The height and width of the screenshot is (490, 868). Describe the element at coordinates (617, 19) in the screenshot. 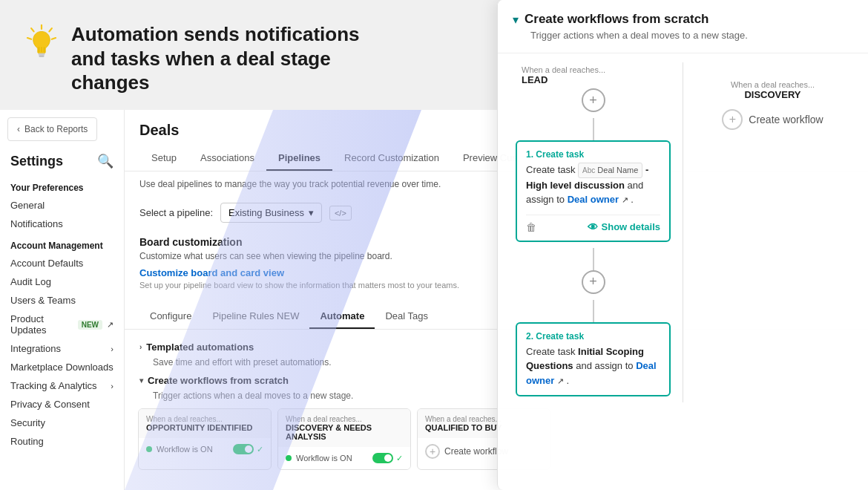

I see `overlay-title: Create workflows from scratch` at that location.